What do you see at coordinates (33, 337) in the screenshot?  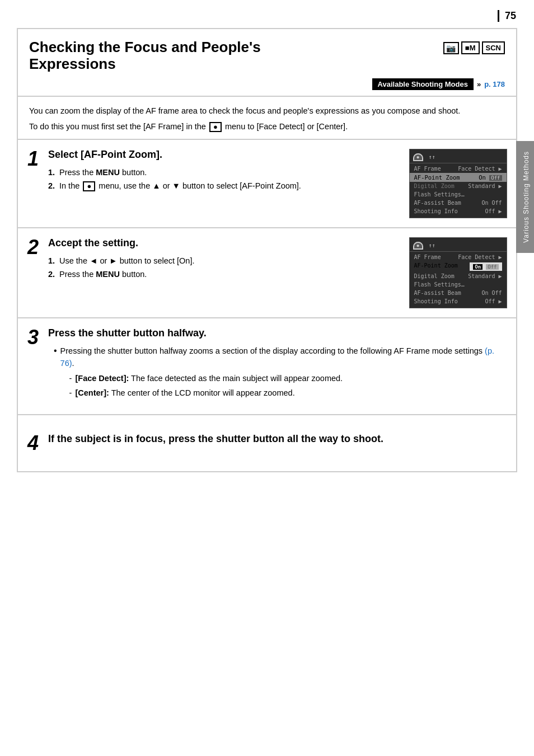 I see `step-3-number: 3` at bounding box center [33, 337].